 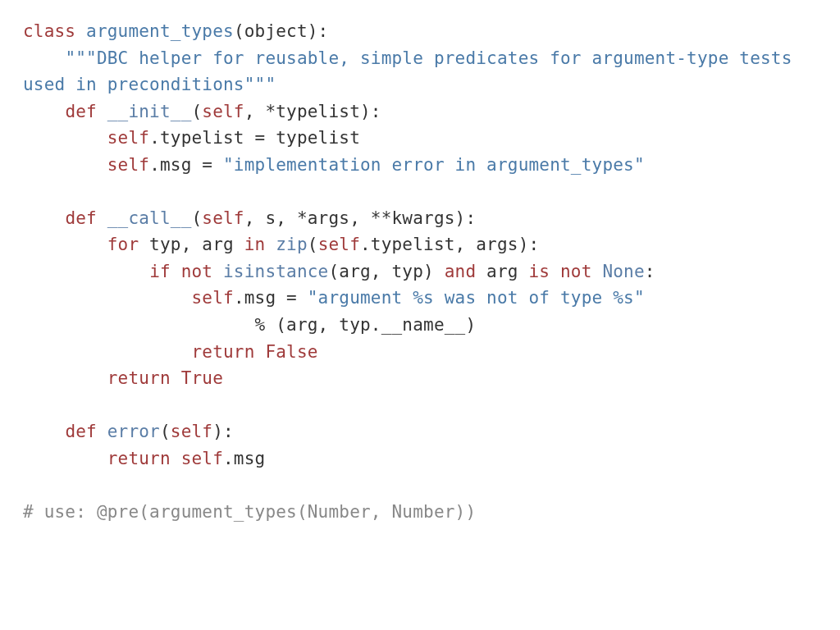 I want to click on keyword-class: class, so click(x=54, y=31).